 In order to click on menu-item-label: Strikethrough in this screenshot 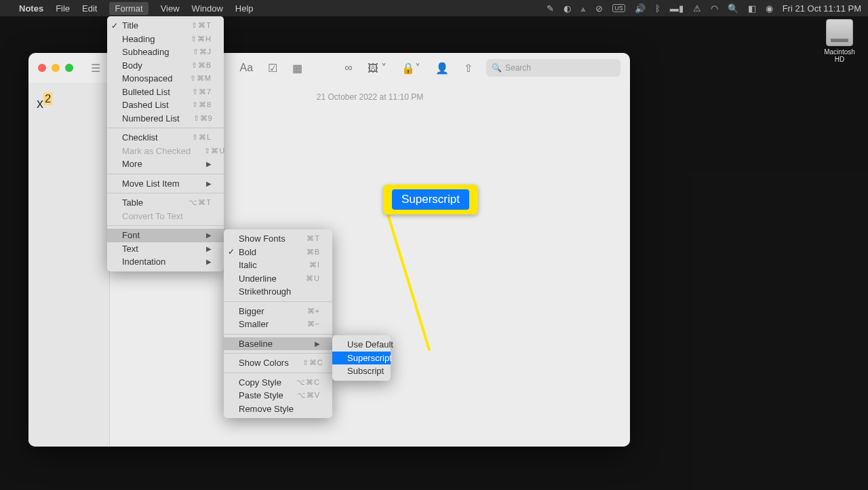, I will do `click(264, 292)`.